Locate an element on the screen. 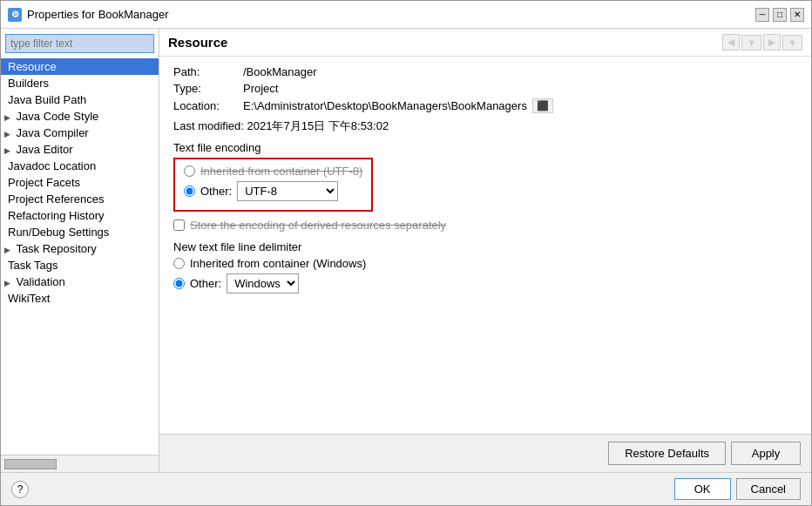 The width and height of the screenshot is (812, 506). dialog-title: Properties for BookManager is located at coordinates (98, 14).